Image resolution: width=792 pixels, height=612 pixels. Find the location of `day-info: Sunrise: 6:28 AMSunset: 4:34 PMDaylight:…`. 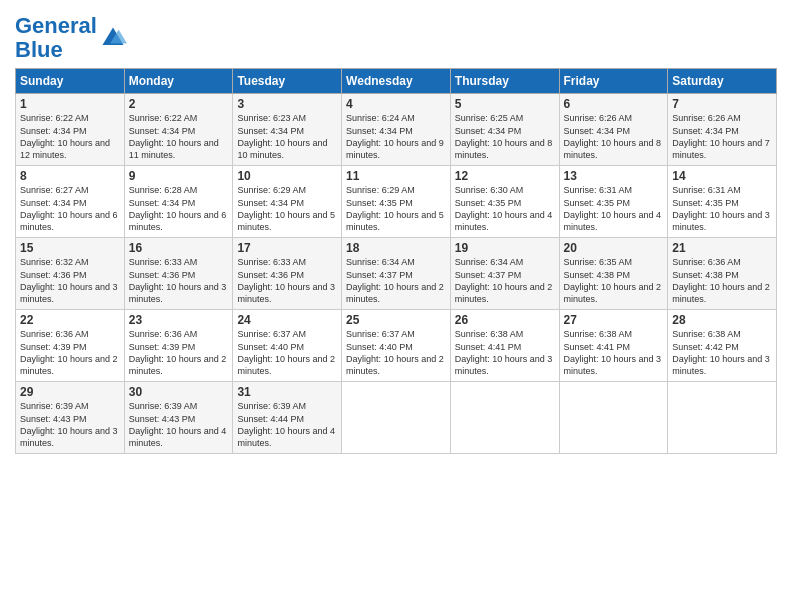

day-info: Sunrise: 6:28 AMSunset: 4:34 PMDaylight:… is located at coordinates (178, 208).